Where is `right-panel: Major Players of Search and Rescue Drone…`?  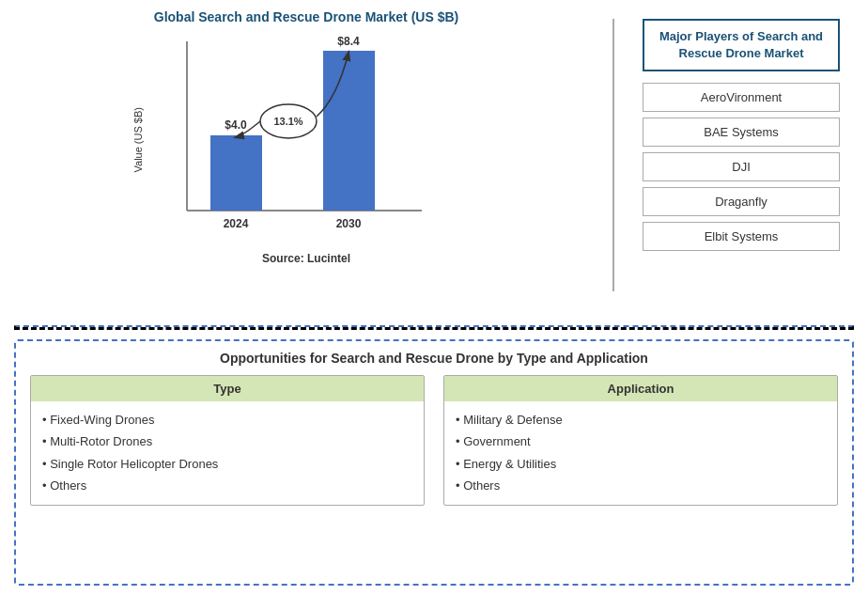
right-panel: Major Players of Search and Rescue Drone… is located at coordinates (741, 164).